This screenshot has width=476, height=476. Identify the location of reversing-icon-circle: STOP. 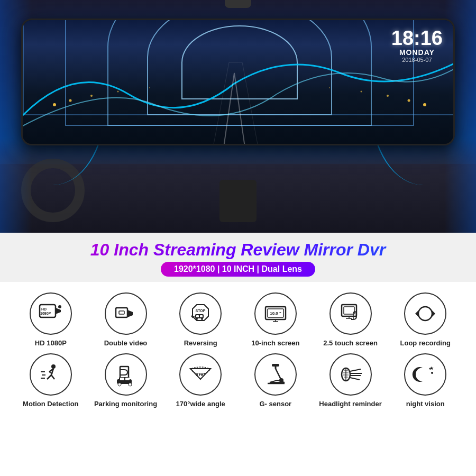
(200, 314).